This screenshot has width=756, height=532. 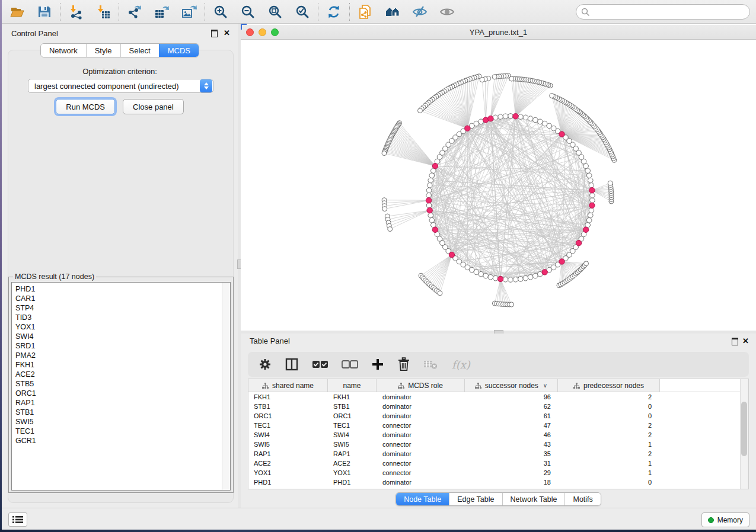 What do you see at coordinates (226, 386) in the screenshot?
I see `mcds-list-scrollbar` at bounding box center [226, 386].